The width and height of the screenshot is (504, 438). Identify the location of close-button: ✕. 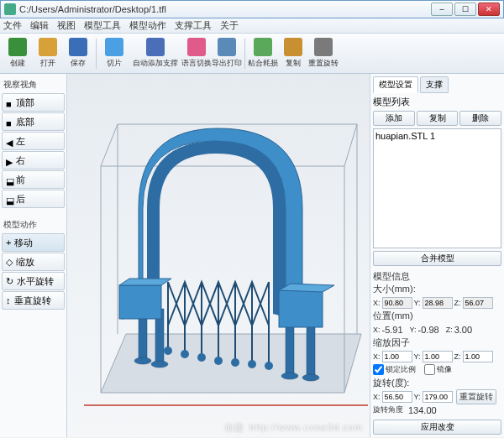
(489, 9).